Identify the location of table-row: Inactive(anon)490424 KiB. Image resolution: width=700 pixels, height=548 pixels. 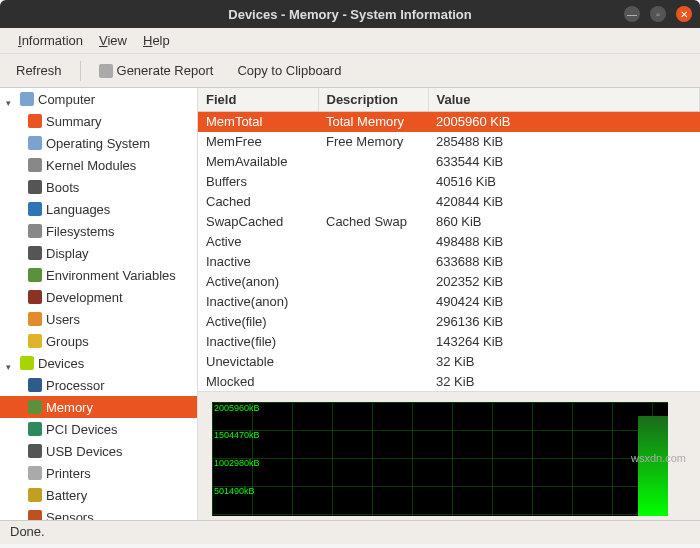
(449, 302).